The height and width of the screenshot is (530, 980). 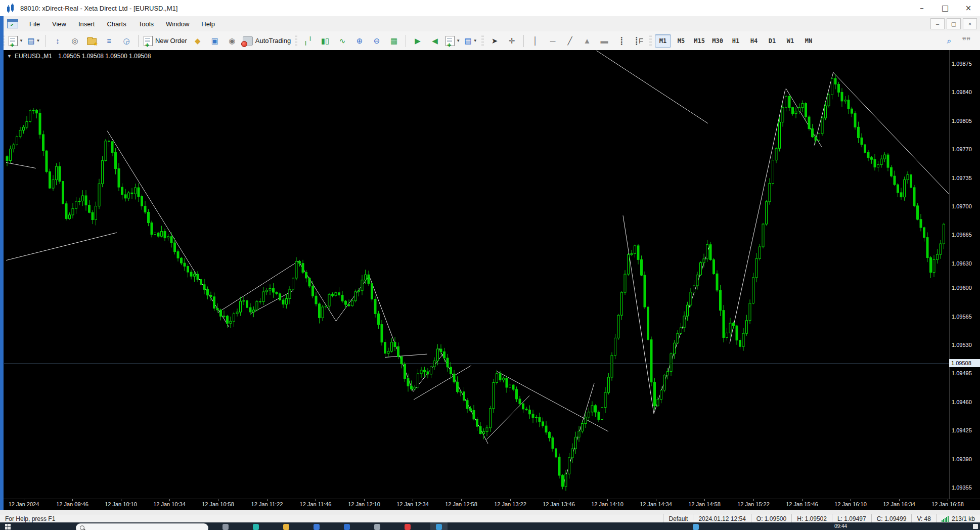 What do you see at coordinates (965, 363) in the screenshot?
I see `current-price-tag: 1.09508` at bounding box center [965, 363].